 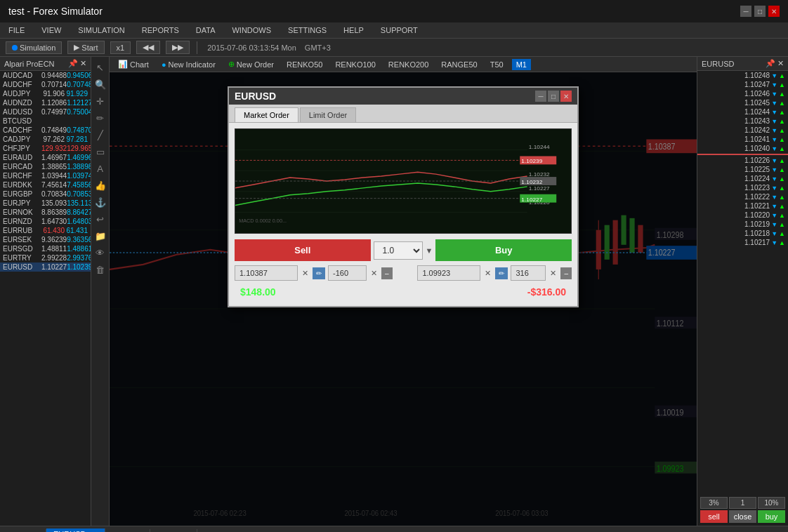 What do you see at coordinates (76, 531) in the screenshot?
I see `eurusd-tab: EURUSD ✕` at bounding box center [76, 531].